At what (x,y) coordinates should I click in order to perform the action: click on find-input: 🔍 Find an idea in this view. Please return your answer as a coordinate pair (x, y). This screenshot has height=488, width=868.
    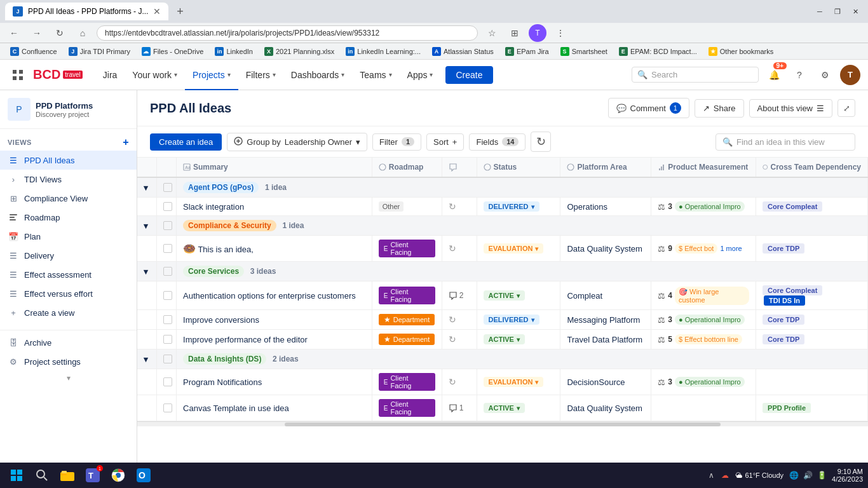
    Looking at the image, I should click on (785, 142).